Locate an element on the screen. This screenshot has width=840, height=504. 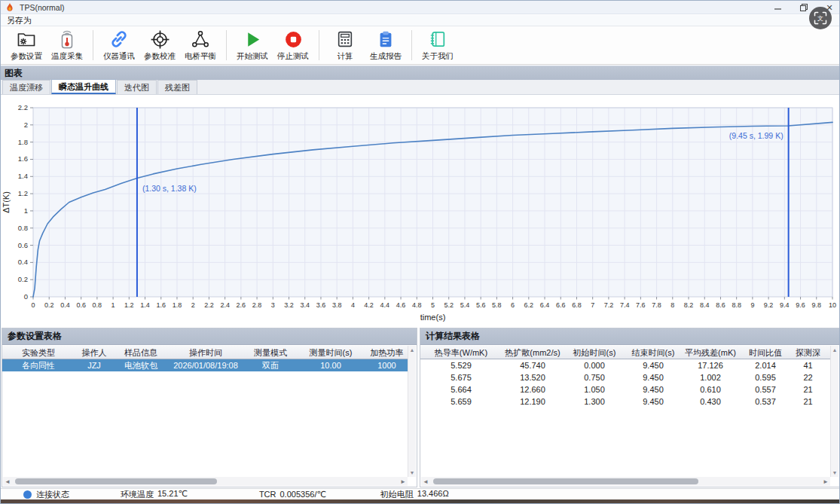
table-row: 5.65912.1901.3009.4500.4300.53721 is located at coordinates (625, 402).